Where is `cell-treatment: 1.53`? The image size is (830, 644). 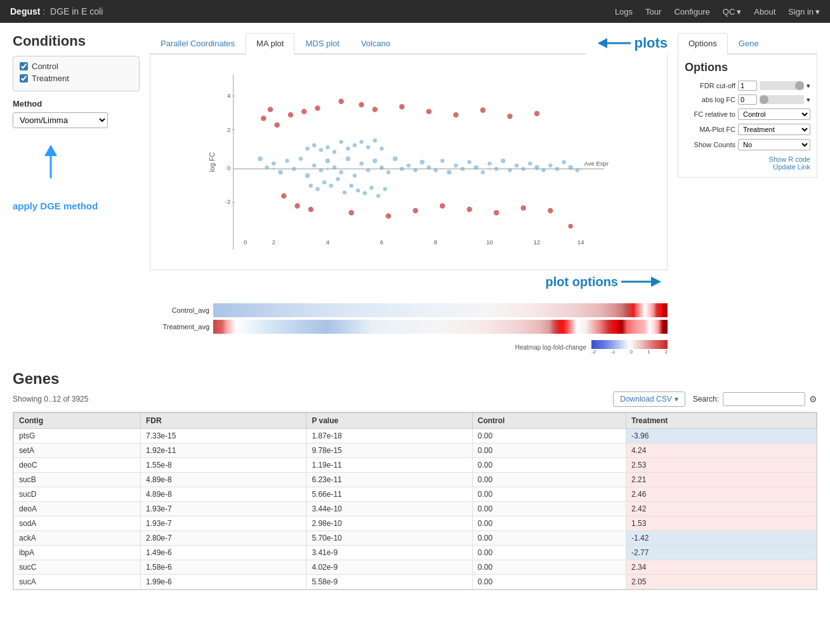 cell-treatment: 1.53 is located at coordinates (721, 524).